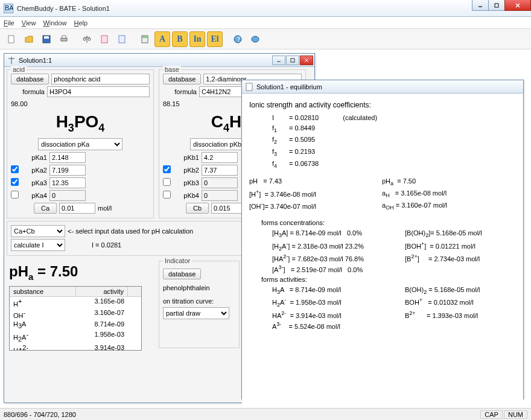 The height and width of the screenshot is (420, 531). Describe the element at coordinates (80, 144) in the screenshot. I see `acid-group: acid database formula 98.00 H3PO4 dissoc…` at that location.